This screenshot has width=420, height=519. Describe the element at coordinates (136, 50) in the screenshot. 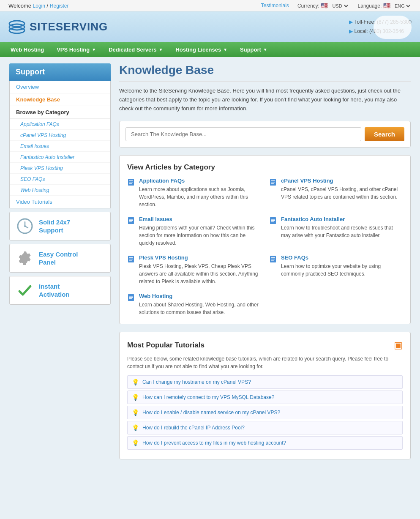

I see `nav-dedicated-servers: Dedicated Servers ▼` at that location.